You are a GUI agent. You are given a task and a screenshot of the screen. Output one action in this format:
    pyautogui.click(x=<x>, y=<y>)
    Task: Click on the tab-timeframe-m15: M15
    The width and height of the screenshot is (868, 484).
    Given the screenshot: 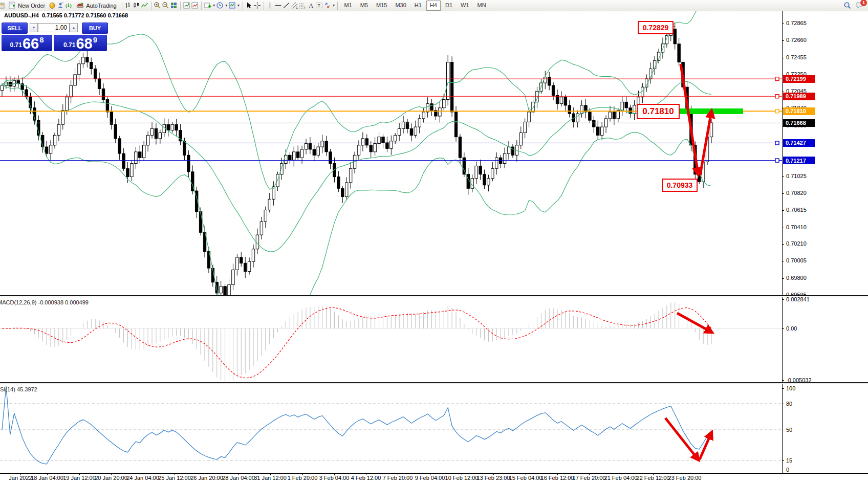 What is the action you would take?
    pyautogui.click(x=382, y=6)
    